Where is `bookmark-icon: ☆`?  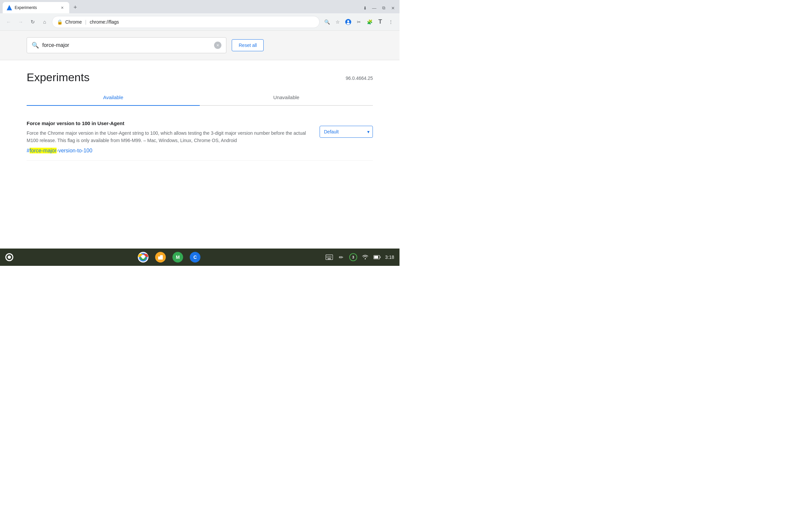
bookmark-icon: ☆ is located at coordinates (337, 22).